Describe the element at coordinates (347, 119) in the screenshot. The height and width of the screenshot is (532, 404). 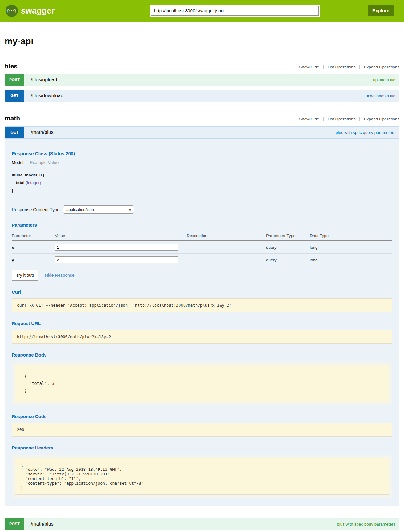
I see `section-controls-math: Show/Hide List Operations Expand Operati…` at that location.